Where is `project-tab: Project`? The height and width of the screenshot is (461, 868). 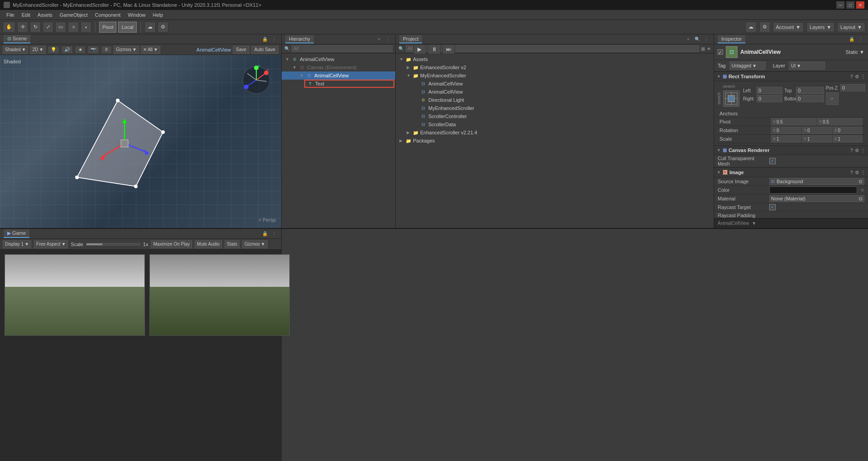
project-tab: Project is located at coordinates (411, 39).